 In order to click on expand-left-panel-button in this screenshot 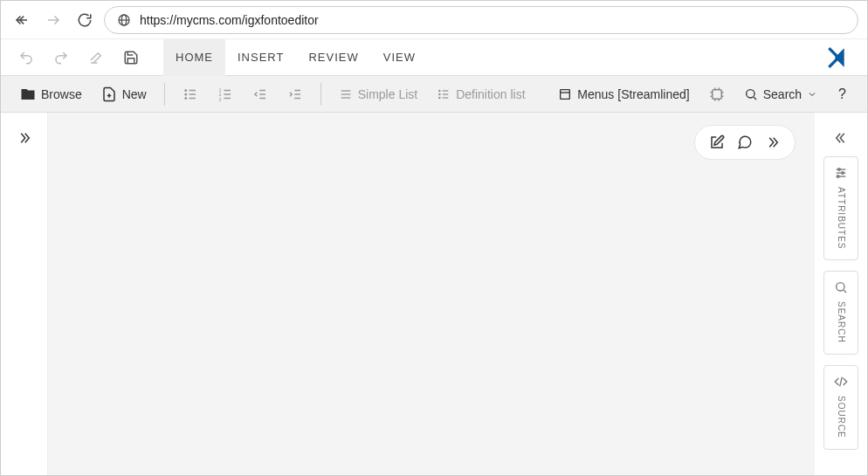, I will do `click(24, 302)`.